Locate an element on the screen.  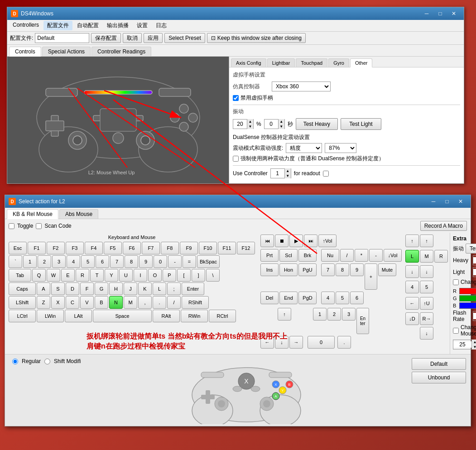
key-numminus: - is located at coordinates (376, 255).